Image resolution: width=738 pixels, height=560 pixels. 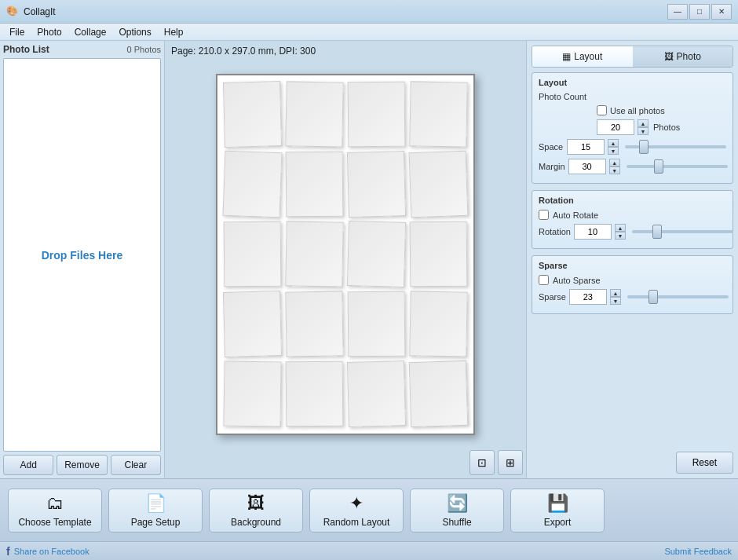 I want to click on space-row: Space ▲ ▼, so click(x=633, y=147).